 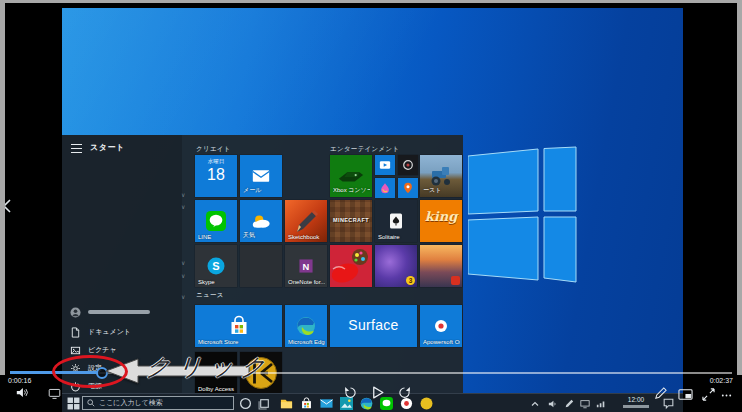 I want to click on volume-icon, so click(x=22, y=392).